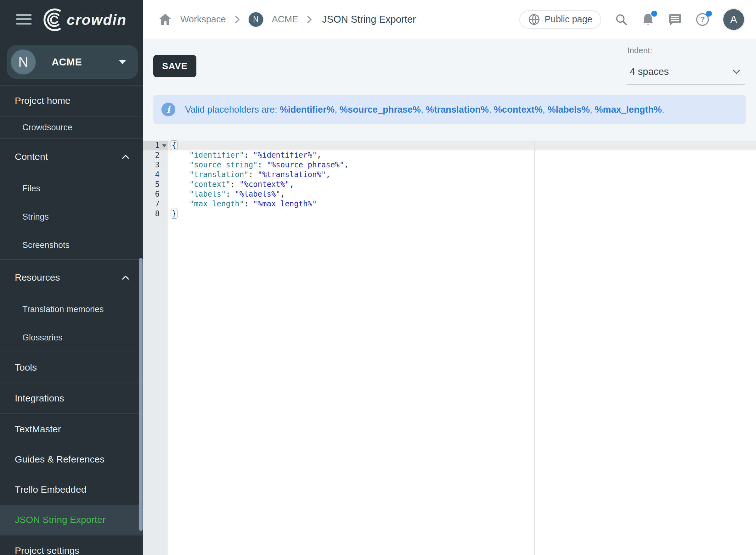 This screenshot has width=756, height=555. Describe the element at coordinates (37, 278) in the screenshot. I see `sidebar-item-label: Resources` at that location.